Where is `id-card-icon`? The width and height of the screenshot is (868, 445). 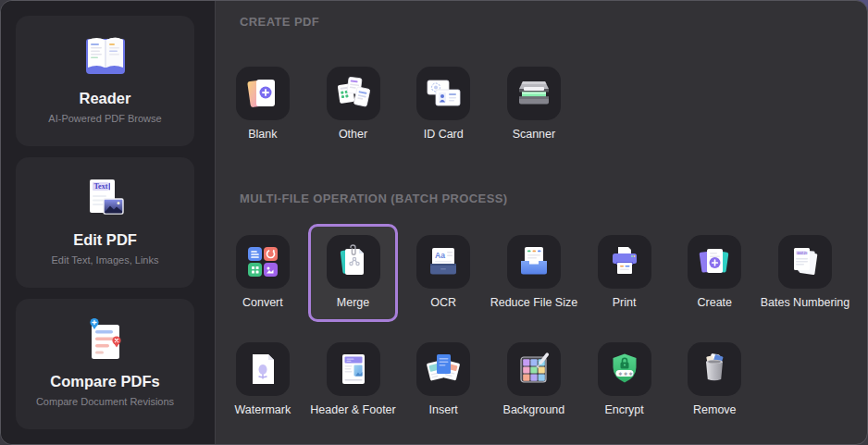 id-card-icon is located at coordinates (443, 93).